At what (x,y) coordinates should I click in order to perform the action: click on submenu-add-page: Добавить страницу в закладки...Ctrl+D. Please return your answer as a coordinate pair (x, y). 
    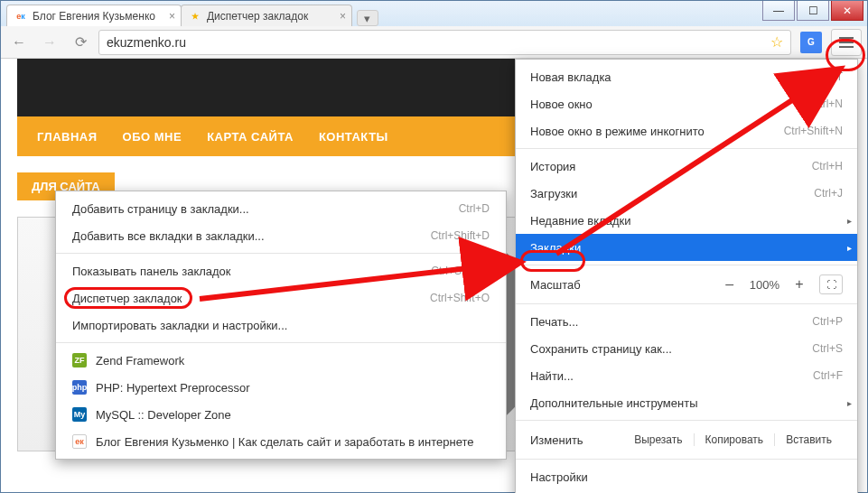
    Looking at the image, I should click on (281, 209).